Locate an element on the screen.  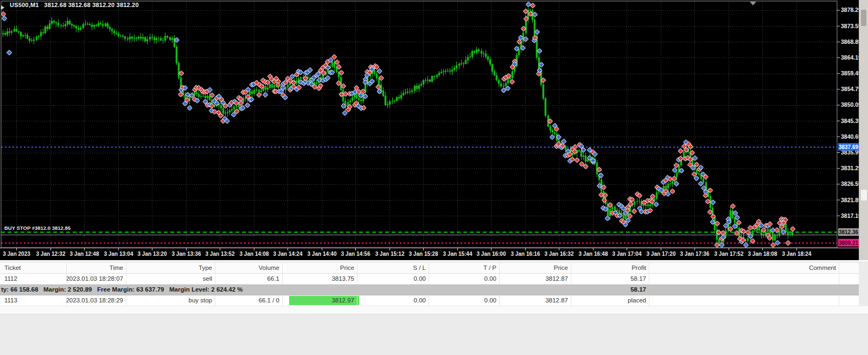
column-header-type: Type is located at coordinates (205, 268).